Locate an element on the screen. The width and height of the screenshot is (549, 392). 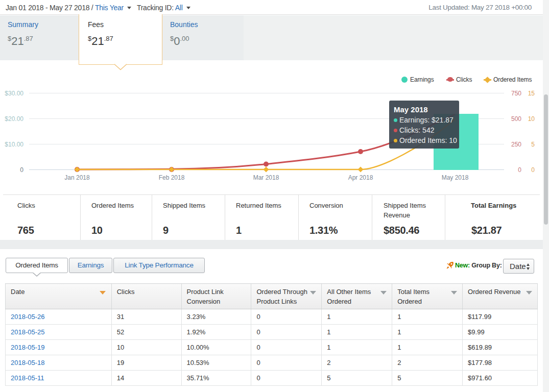
svg-text: $20.00 is located at coordinates (14, 119).